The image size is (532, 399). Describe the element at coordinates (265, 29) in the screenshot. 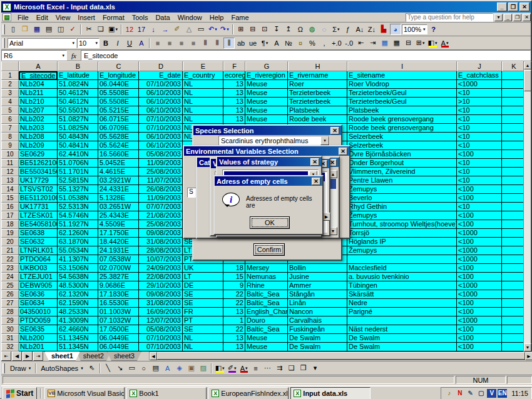

I see `unmerge-icon: ⊡` at that location.